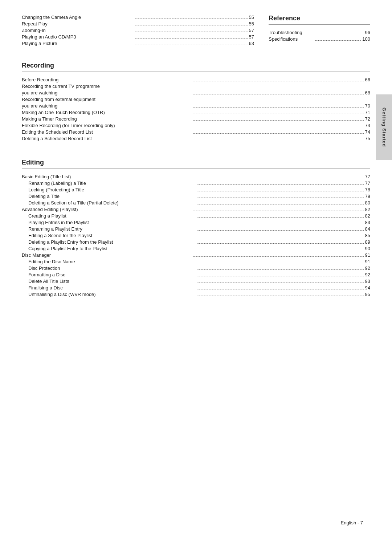 The width and height of the screenshot is (392, 540). What do you see at coordinates (368, 255) in the screenshot?
I see `toc-page: 91` at bounding box center [368, 255].